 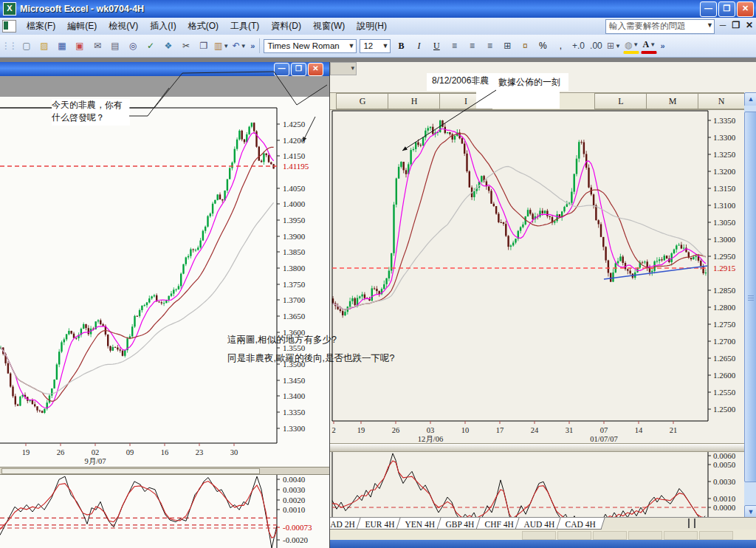 I want to click on svg-text: 16, so click(x=165, y=452).